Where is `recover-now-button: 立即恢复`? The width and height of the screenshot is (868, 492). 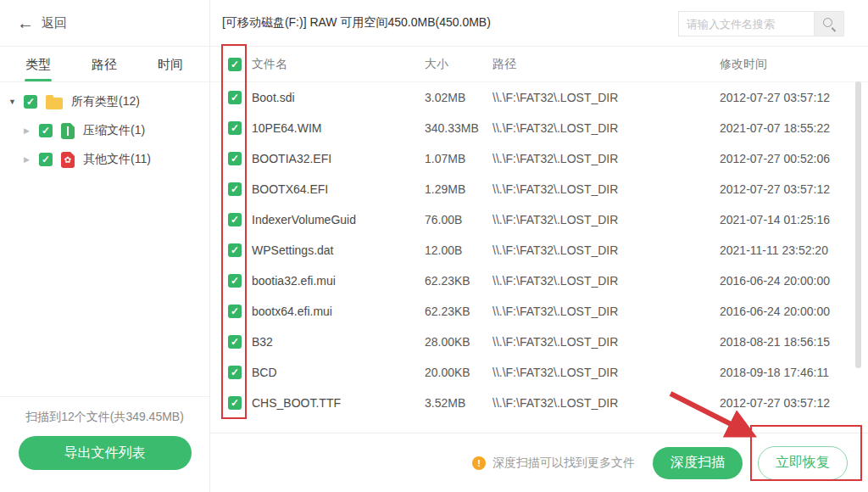 recover-now-button: 立即恢复 is located at coordinates (803, 463).